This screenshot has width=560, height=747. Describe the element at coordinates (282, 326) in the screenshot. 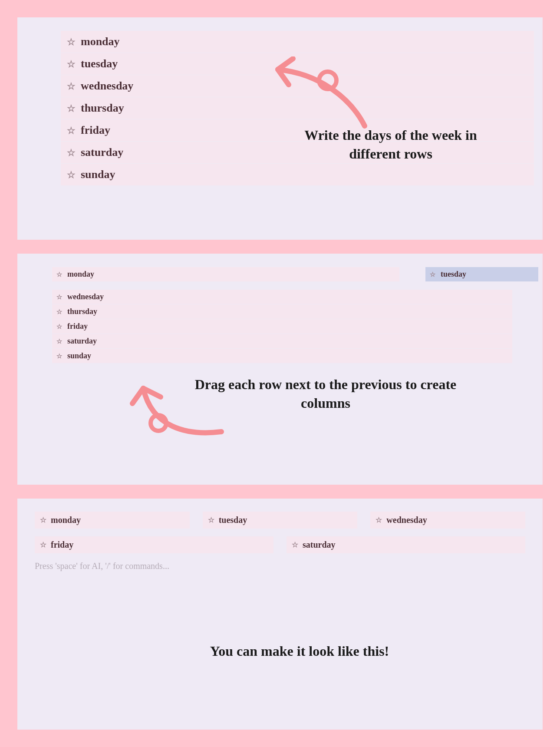

I see `days-list: ☆wednesday ☆thursday ☆friday ☆saturday ☆…` at that location.